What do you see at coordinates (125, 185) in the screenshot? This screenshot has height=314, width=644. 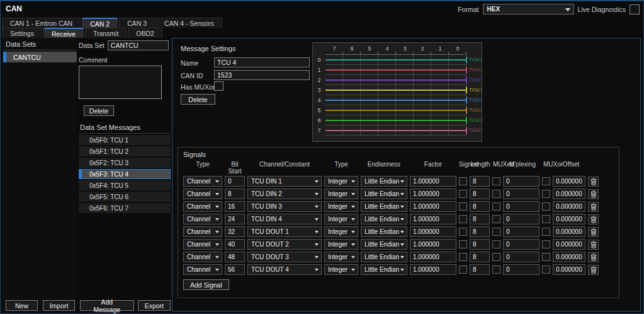 I see `message-item-0x5f4-tcu-5: 0x5F4: TCU 5` at bounding box center [125, 185].